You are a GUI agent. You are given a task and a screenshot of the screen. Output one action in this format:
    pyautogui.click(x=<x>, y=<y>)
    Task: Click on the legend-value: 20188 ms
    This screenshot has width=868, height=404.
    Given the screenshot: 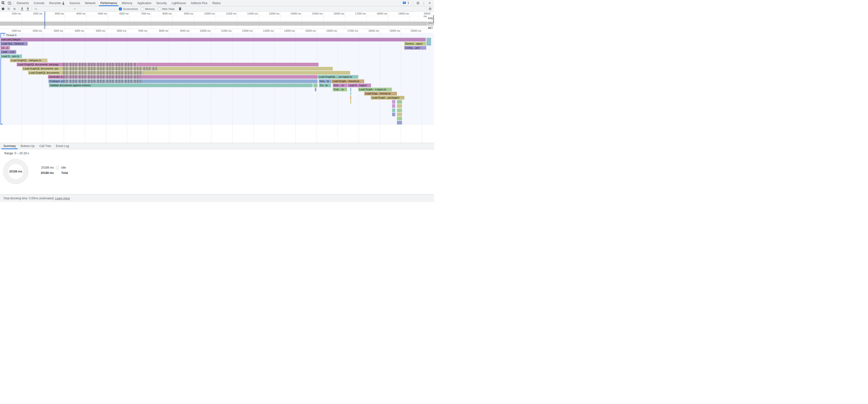 What is the action you would take?
    pyautogui.click(x=46, y=173)
    